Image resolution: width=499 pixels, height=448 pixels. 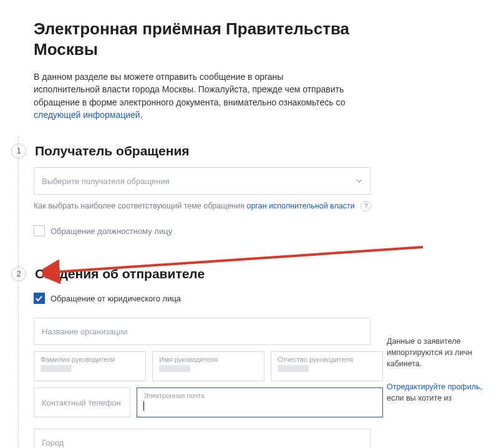 What do you see at coordinates (39, 298) in the screenshot?
I see `checkbox-checked-icon` at bounding box center [39, 298].